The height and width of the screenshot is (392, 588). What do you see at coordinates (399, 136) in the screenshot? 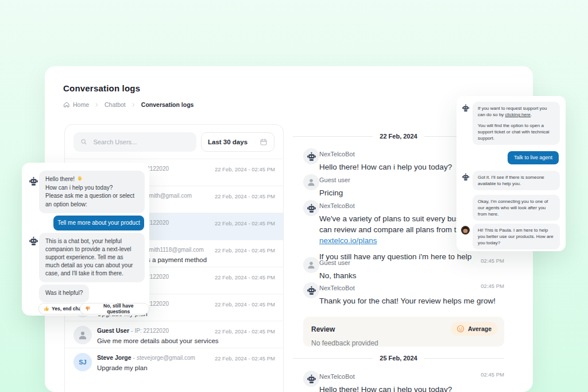
I see `date-divider-label: 22 Feb, 2024` at bounding box center [399, 136].